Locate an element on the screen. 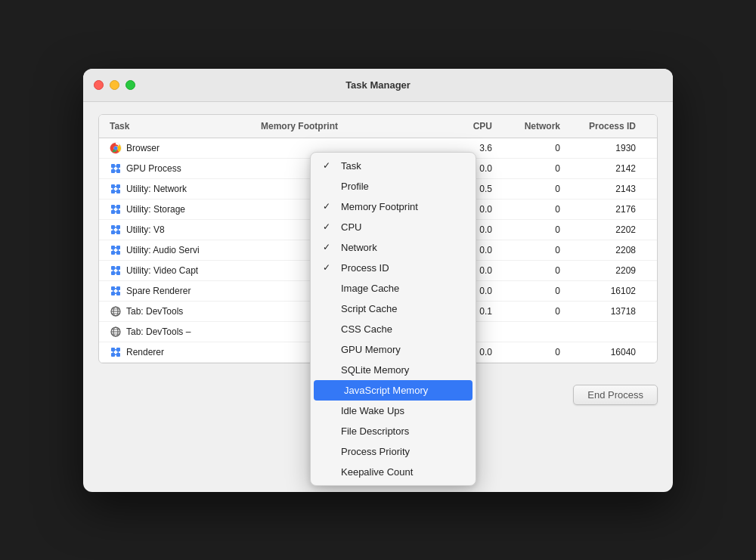  col-task: Task is located at coordinates (181, 126).